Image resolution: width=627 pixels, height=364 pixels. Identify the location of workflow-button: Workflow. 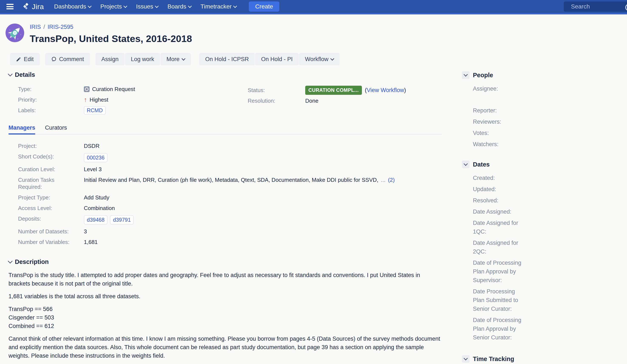
(319, 59).